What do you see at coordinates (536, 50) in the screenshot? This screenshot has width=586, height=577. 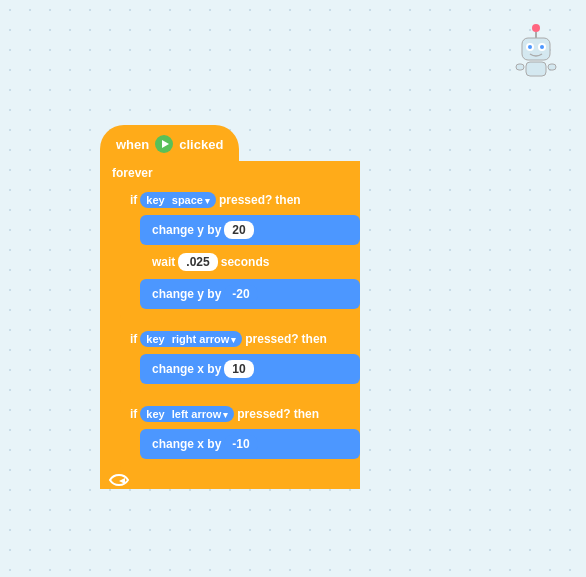 I see `robot-character` at bounding box center [536, 50].